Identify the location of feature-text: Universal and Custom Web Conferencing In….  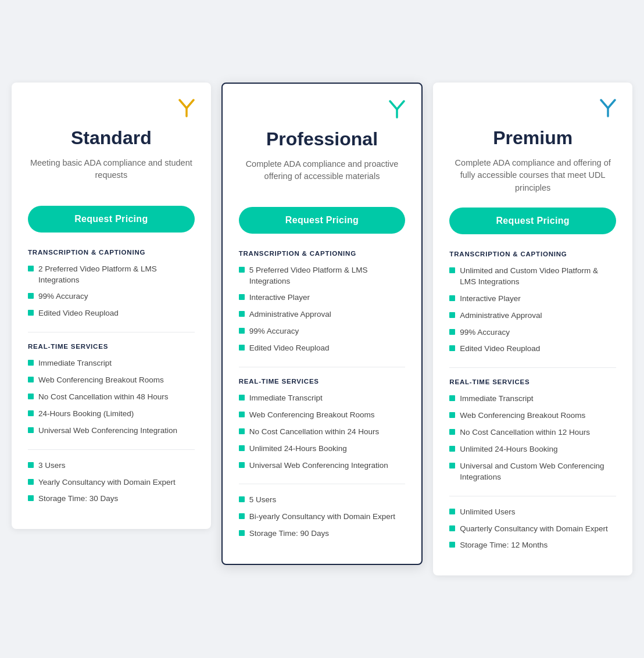
(538, 472).